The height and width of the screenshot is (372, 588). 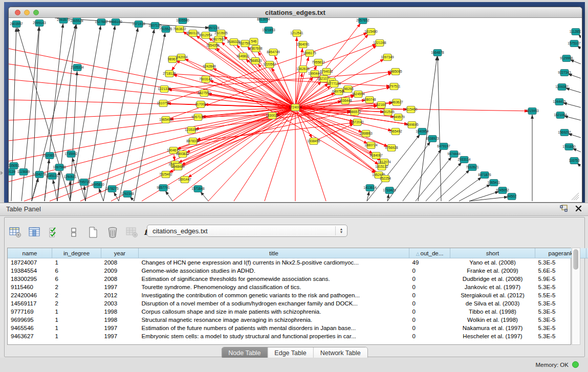 What do you see at coordinates (113, 232) in the screenshot?
I see `delete-trash-icon` at bounding box center [113, 232].